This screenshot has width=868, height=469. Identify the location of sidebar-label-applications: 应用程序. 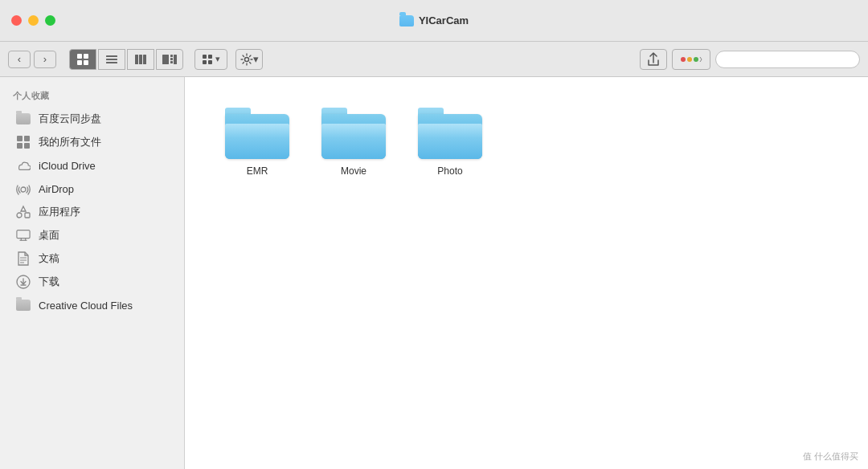
(59, 212).